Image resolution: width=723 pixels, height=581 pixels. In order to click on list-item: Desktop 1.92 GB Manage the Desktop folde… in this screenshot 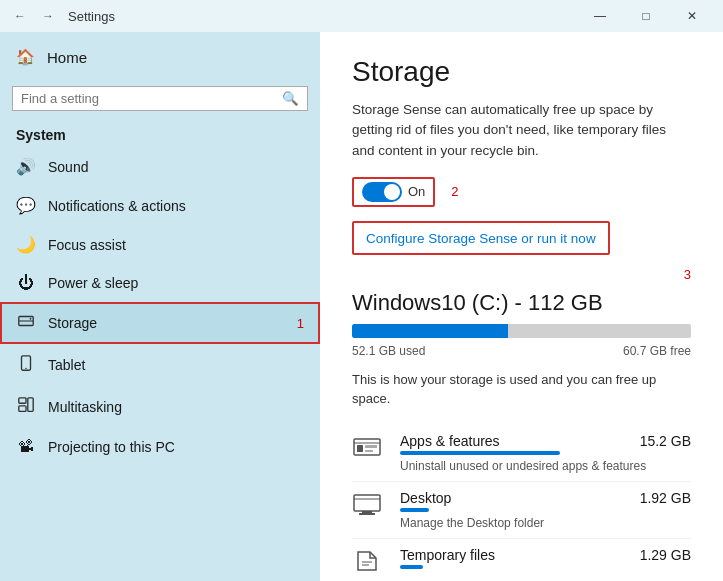, I will do `click(522, 510)`.